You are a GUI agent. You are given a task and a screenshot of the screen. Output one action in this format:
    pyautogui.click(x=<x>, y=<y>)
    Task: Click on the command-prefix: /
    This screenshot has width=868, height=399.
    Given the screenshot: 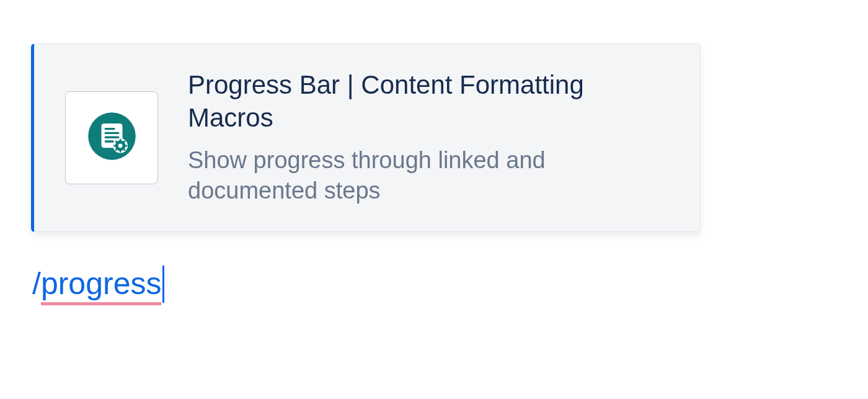 What is the action you would take?
    pyautogui.click(x=37, y=284)
    